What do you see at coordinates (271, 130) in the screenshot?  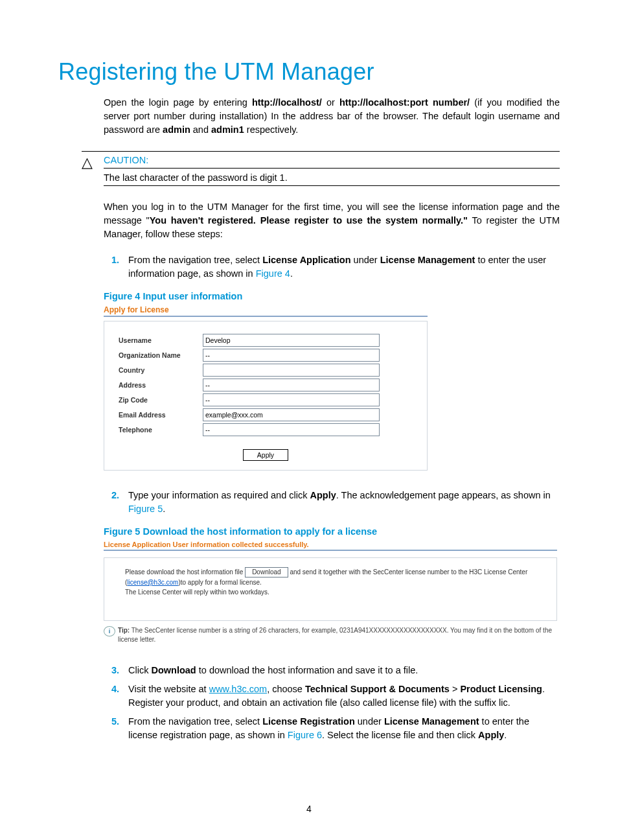 I see `text: respectively.` at bounding box center [271, 130].